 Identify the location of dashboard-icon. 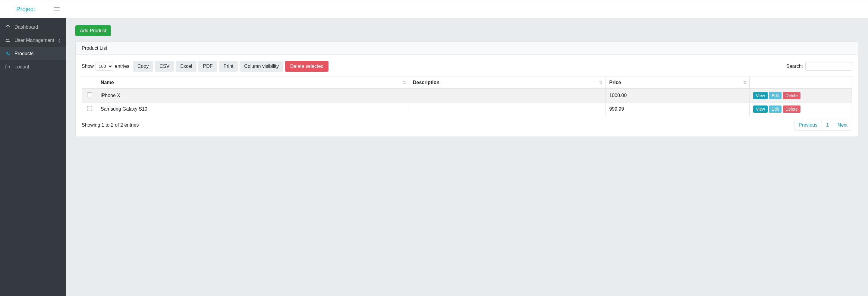
(8, 27).